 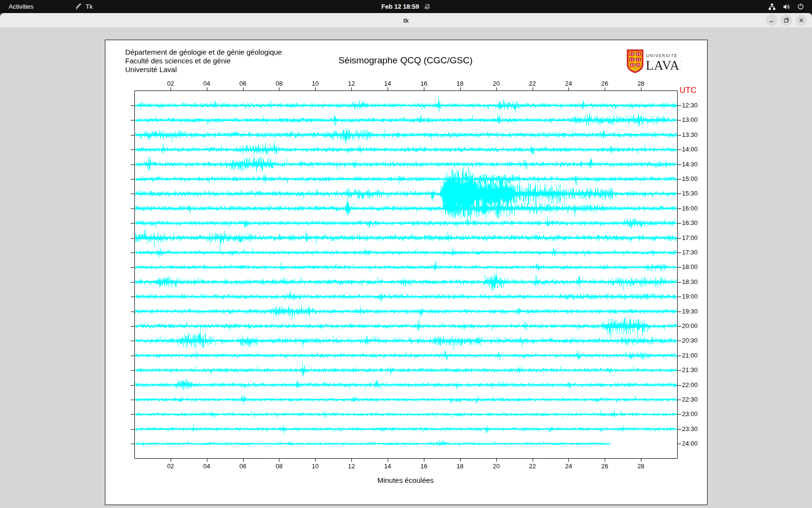 I want to click on x-tick-label-bottom: 12, so click(x=351, y=466).